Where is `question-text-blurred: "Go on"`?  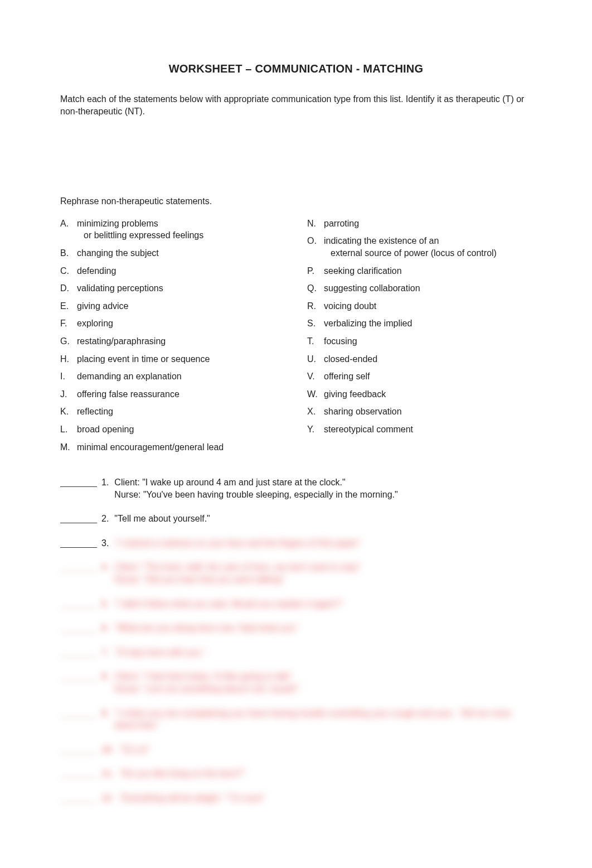 question-text-blurred: "Go on" is located at coordinates (326, 750).